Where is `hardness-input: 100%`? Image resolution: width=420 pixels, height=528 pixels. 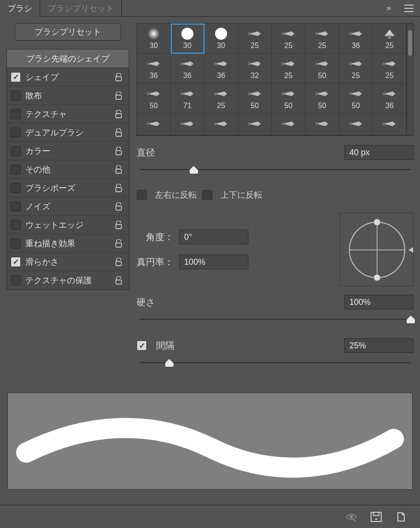 hardness-input: 100% is located at coordinates (379, 302).